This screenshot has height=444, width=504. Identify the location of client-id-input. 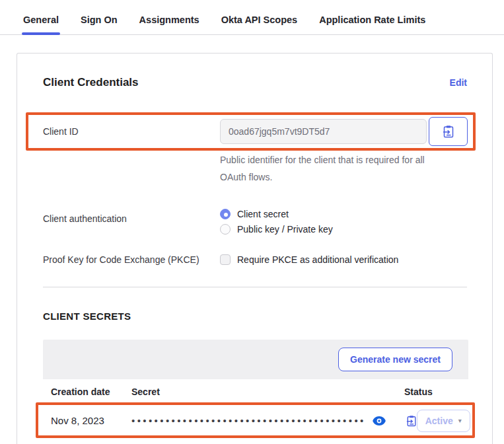
(324, 131).